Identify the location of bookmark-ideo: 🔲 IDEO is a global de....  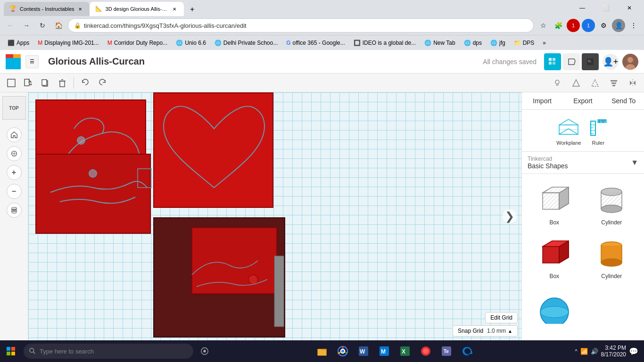
(385, 43).